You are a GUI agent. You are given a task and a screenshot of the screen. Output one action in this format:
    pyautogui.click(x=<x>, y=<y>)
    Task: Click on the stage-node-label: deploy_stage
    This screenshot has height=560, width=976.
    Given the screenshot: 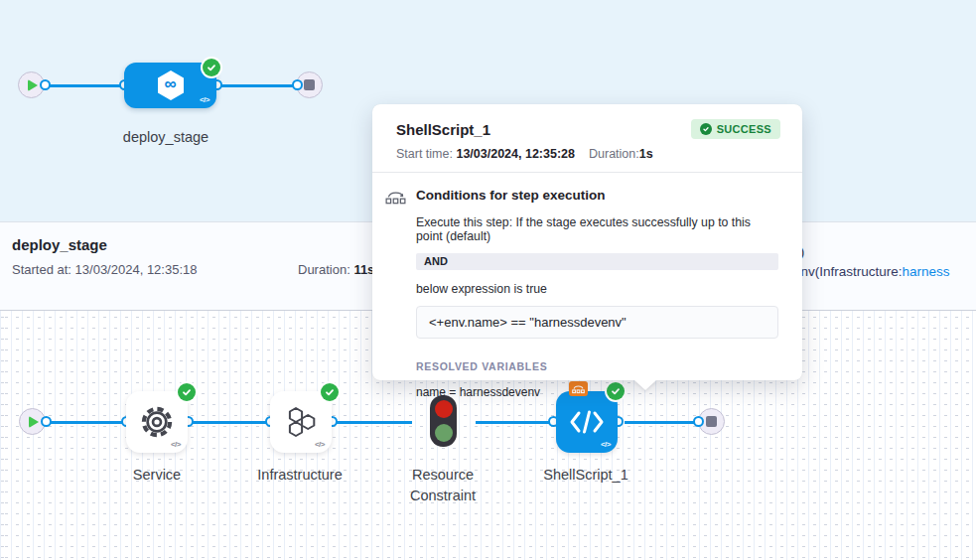 What is the action you would take?
    pyautogui.click(x=166, y=137)
    